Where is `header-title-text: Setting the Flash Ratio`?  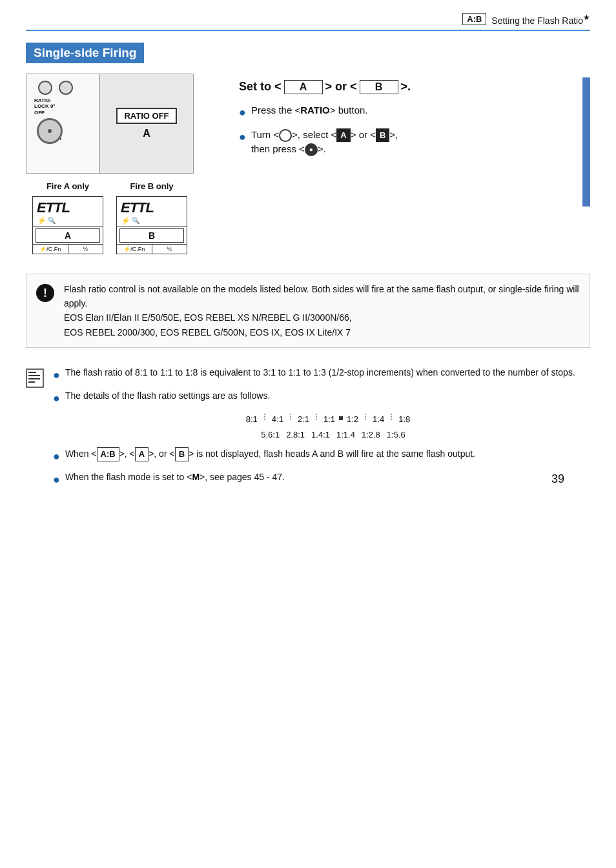
header-title-text: Setting the Flash Ratio is located at coordinates (537, 21).